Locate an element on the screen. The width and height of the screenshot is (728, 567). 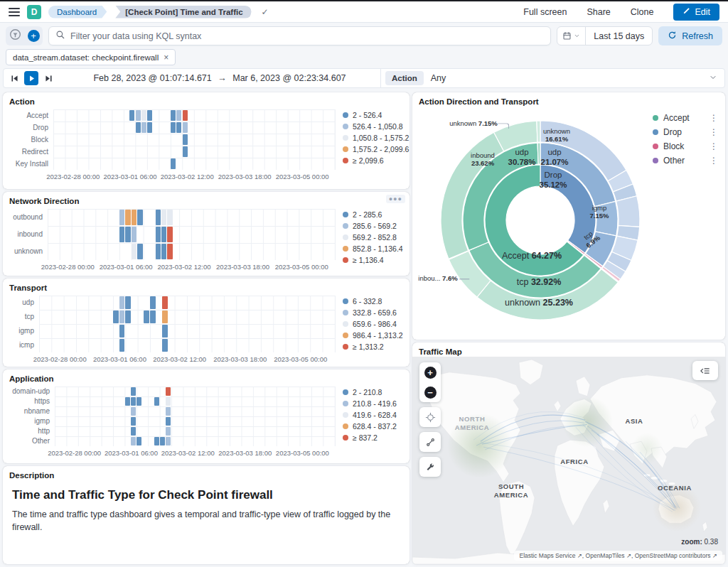
time-picker: Last 15 days is located at coordinates (604, 36).